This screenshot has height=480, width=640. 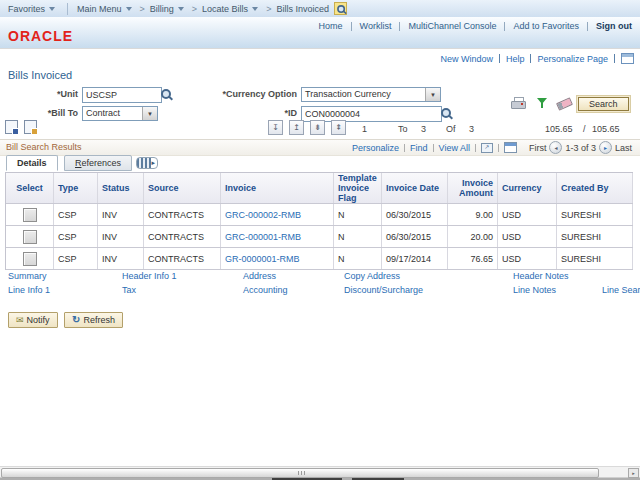 What do you see at coordinates (100, 9) in the screenshot?
I see `breadcrumb-item-main-menu: Main Menu` at bounding box center [100, 9].